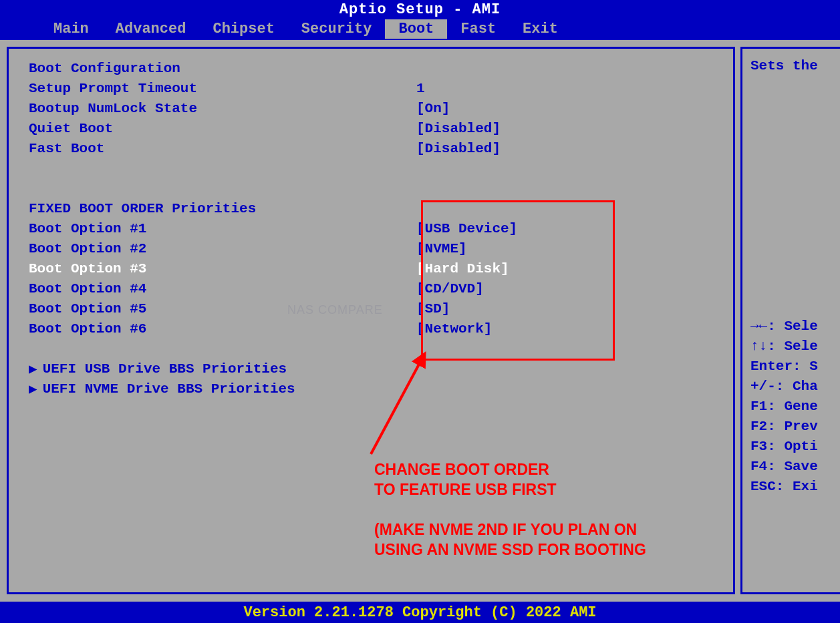 Image resolution: width=840 pixels, height=623 pixels. What do you see at coordinates (478, 29) in the screenshot?
I see `tab-fast: Fast` at bounding box center [478, 29].